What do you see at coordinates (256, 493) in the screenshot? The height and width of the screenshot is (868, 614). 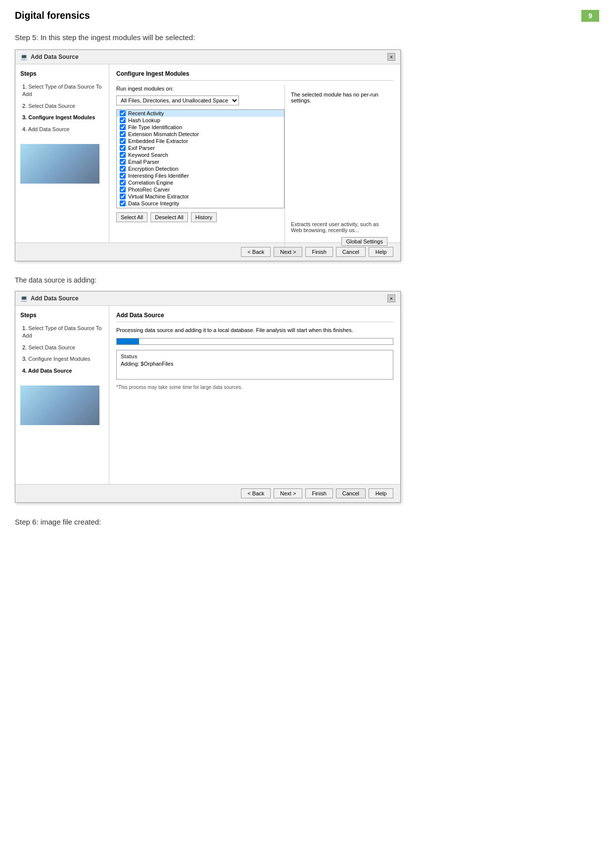 I see `back-button-2: < Back` at bounding box center [256, 493].